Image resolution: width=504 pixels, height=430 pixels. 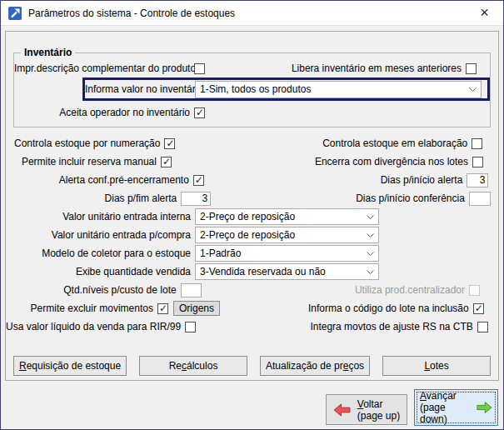 I want to click on encerra-divergencia-label: Encerra com divergência nos lotes, so click(x=393, y=162).